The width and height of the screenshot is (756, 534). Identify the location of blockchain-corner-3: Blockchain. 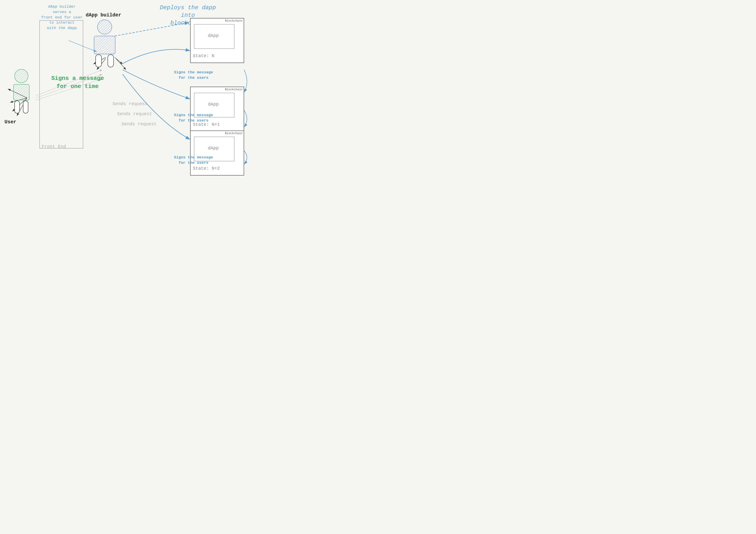
(234, 133).